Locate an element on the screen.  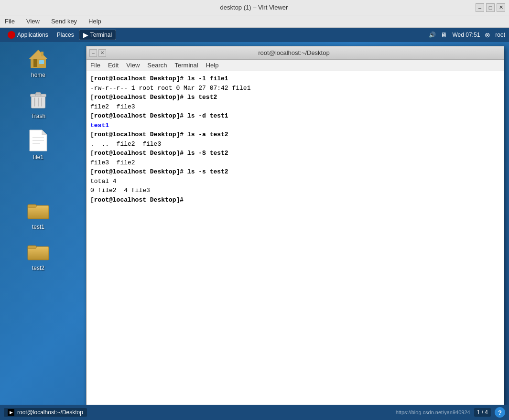
terminal-line: [root@localhost Desktop]# ls -a test2 is located at coordinates (295, 135).